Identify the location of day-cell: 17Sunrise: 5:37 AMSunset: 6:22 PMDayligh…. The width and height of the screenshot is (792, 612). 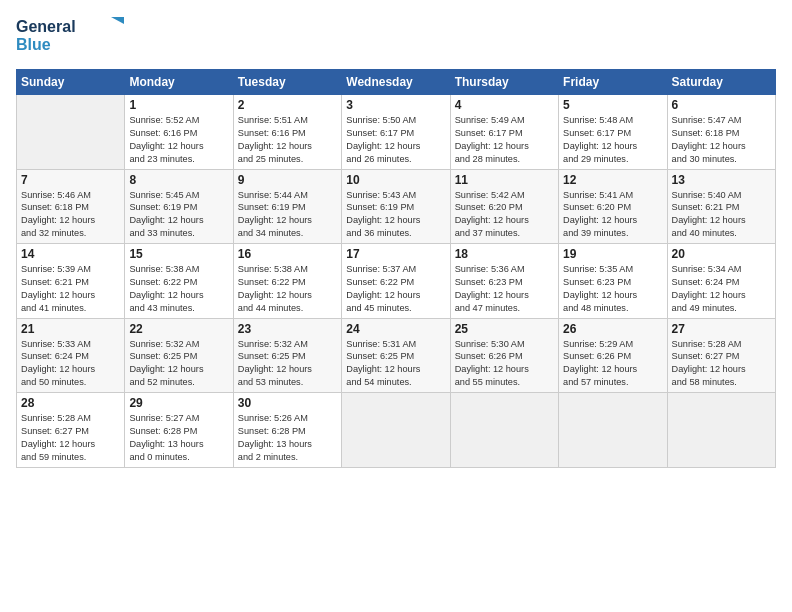
(396, 282).